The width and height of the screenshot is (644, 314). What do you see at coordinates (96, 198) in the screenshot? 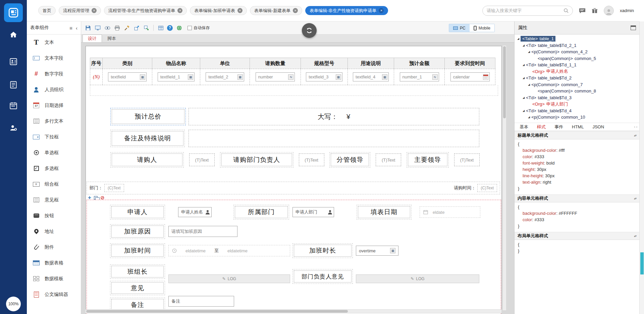
I see `copy-icon` at bounding box center [96, 198].